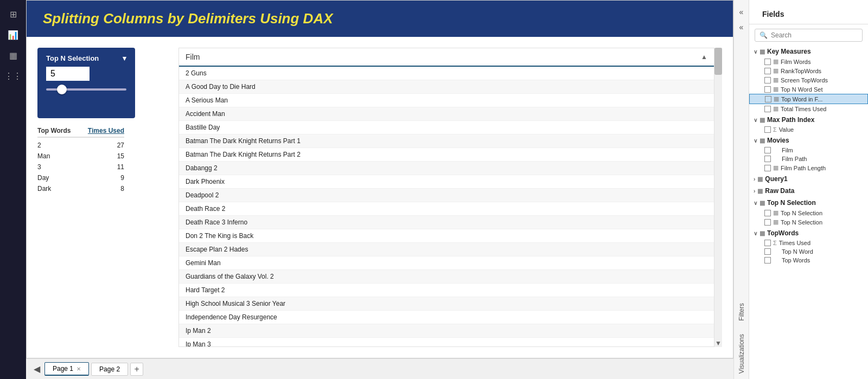 The width and height of the screenshot is (868, 379). Describe the element at coordinates (446, 318) in the screenshot. I see `film-item: Independence Day Resurgence` at that location.